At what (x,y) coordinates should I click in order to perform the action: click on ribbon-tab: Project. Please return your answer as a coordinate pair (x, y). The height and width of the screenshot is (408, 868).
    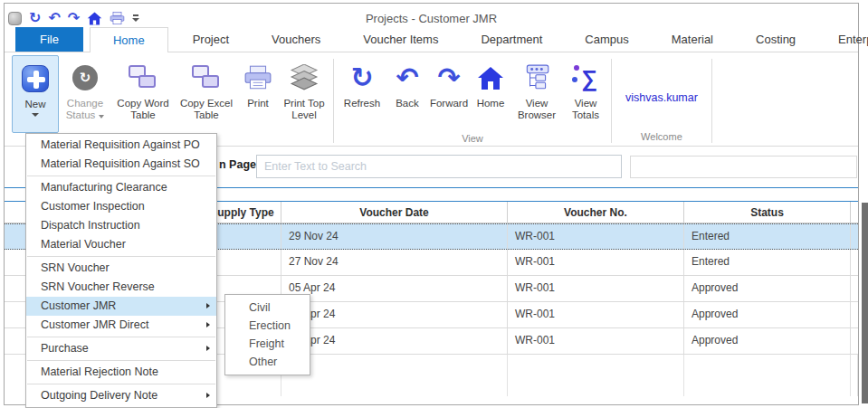
    Looking at the image, I should click on (211, 40).